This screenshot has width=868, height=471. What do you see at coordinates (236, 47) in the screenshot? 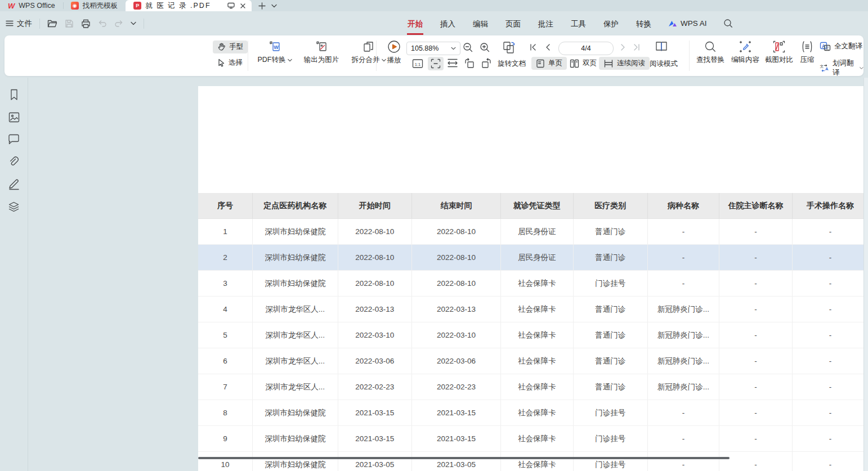
I see `hand-tool-label: 手型` at bounding box center [236, 47].